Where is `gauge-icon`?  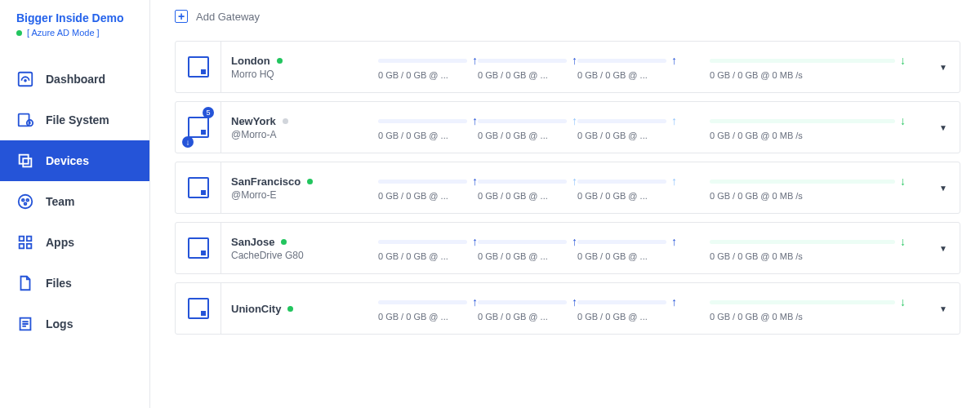 gauge-icon is located at coordinates (25, 79).